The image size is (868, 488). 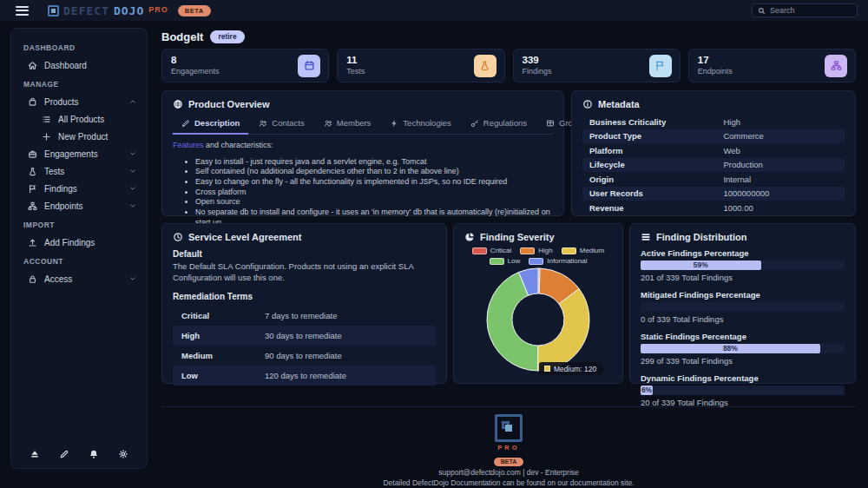 What do you see at coordinates (79, 154) in the screenshot?
I see `sidebar-item-engagements: Engagements` at bounding box center [79, 154].